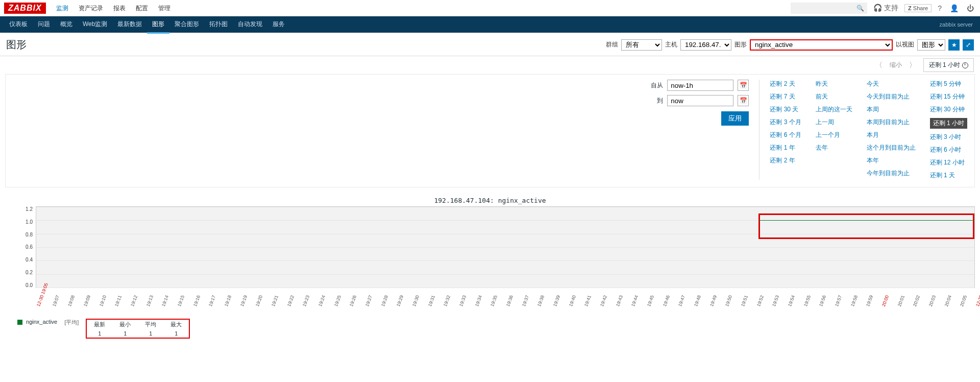 This screenshot has width=980, height=382. I want to click on x-tick: 19:51, so click(744, 301).